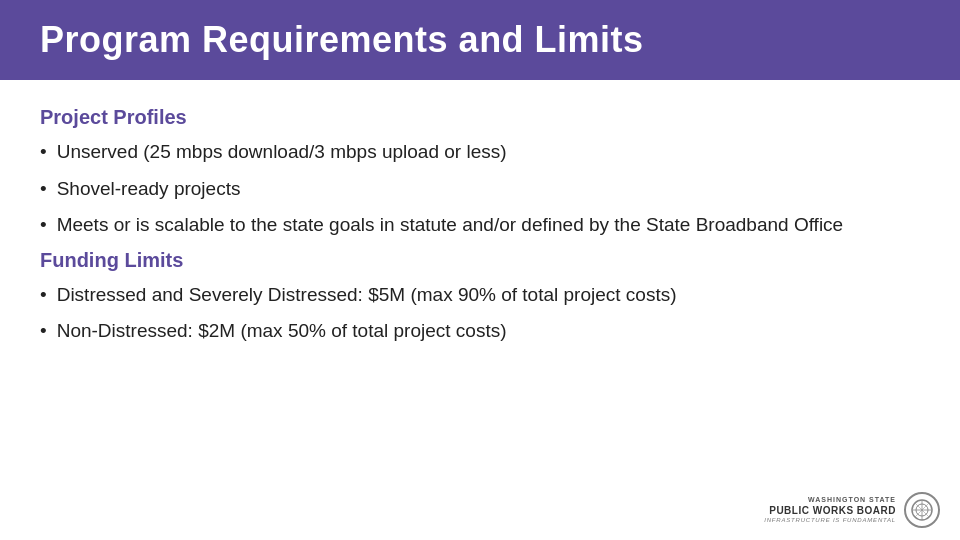 Image resolution: width=960 pixels, height=540 pixels. Describe the element at coordinates (488, 332) in the screenshot. I see `bullet-text: Non-Distressed: $2M (max 50% of total pr…` at that location.